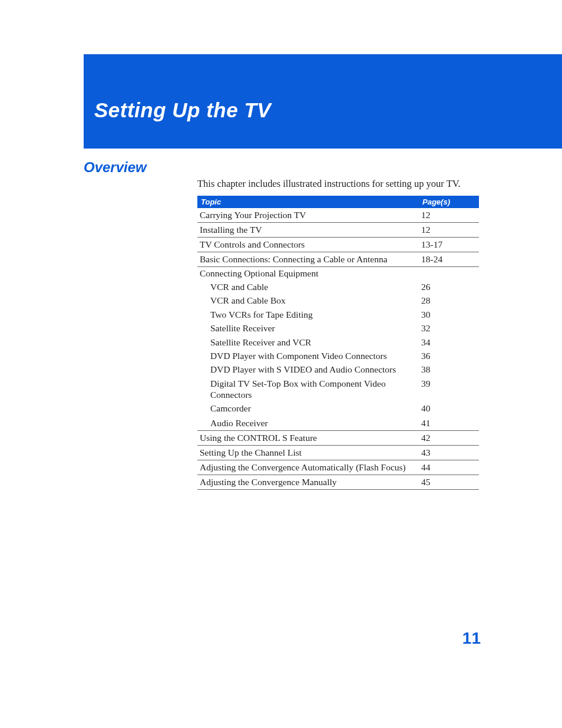  I want to click on topic-cell: Carrying Your Projection TV, so click(308, 216).